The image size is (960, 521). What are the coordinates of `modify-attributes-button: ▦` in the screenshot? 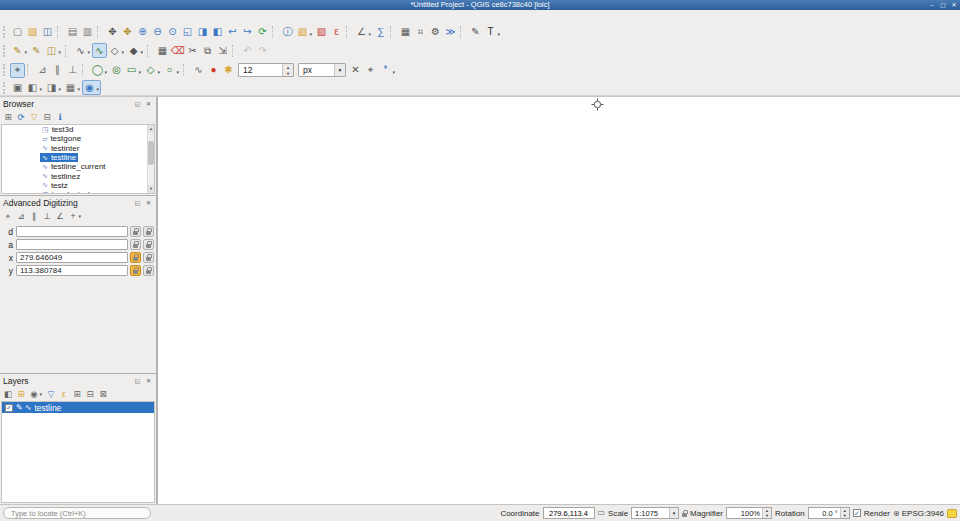 It's located at (162, 50).